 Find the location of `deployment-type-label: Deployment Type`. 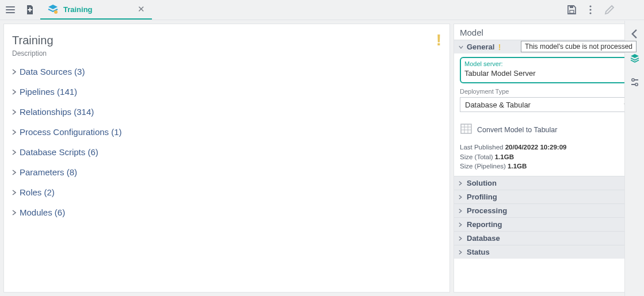

deployment-type-label: Deployment Type is located at coordinates (547, 91).